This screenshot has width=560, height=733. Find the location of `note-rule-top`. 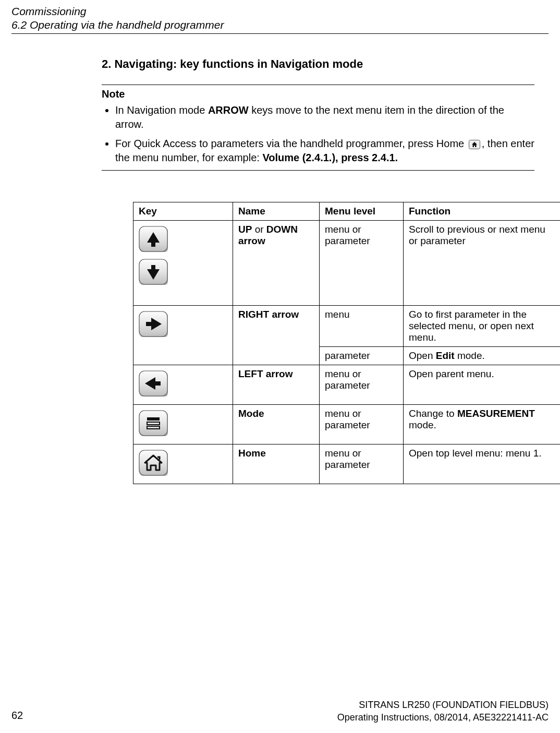

note-rule-top is located at coordinates (318, 85).